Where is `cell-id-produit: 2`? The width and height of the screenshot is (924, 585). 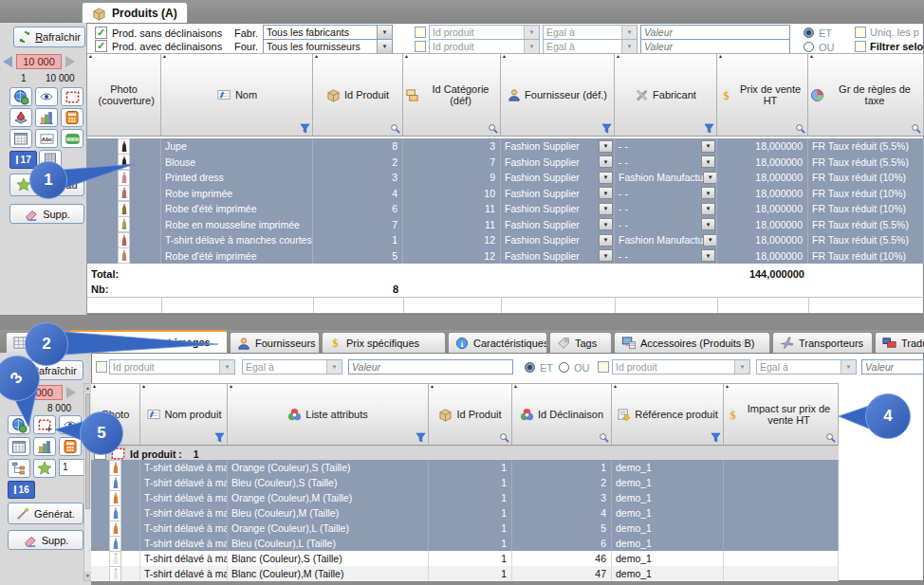 cell-id-produit: 2 is located at coordinates (359, 163).